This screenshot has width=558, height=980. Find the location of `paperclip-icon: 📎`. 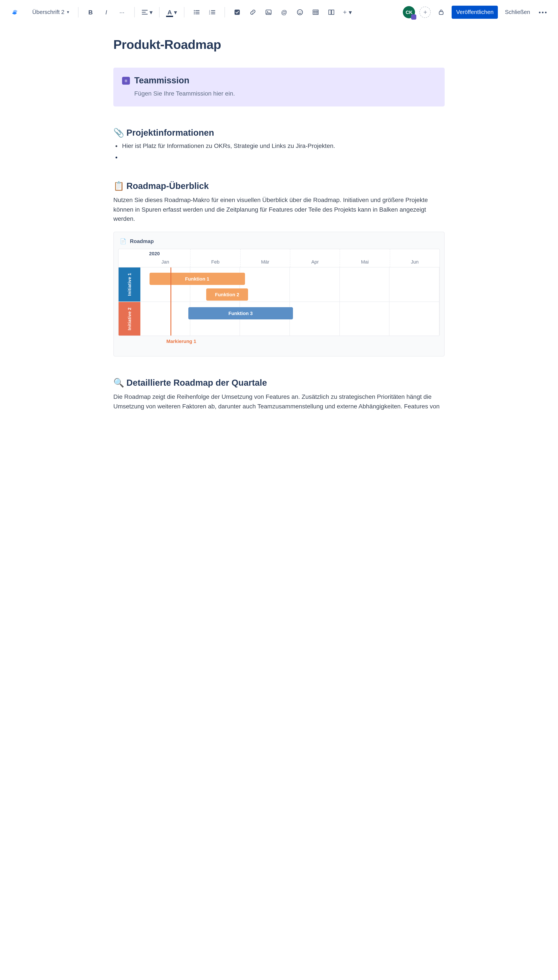

paperclip-icon: 📎 is located at coordinates (118, 133).